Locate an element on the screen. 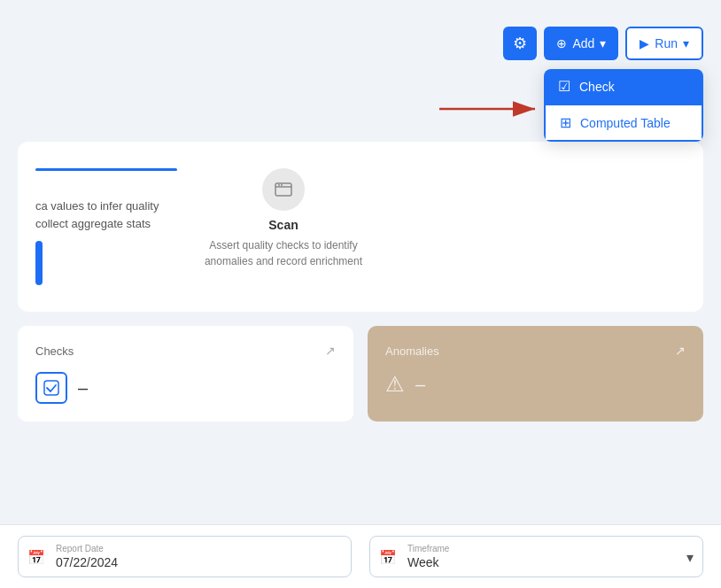  arrow-pointer is located at coordinates (492, 111).